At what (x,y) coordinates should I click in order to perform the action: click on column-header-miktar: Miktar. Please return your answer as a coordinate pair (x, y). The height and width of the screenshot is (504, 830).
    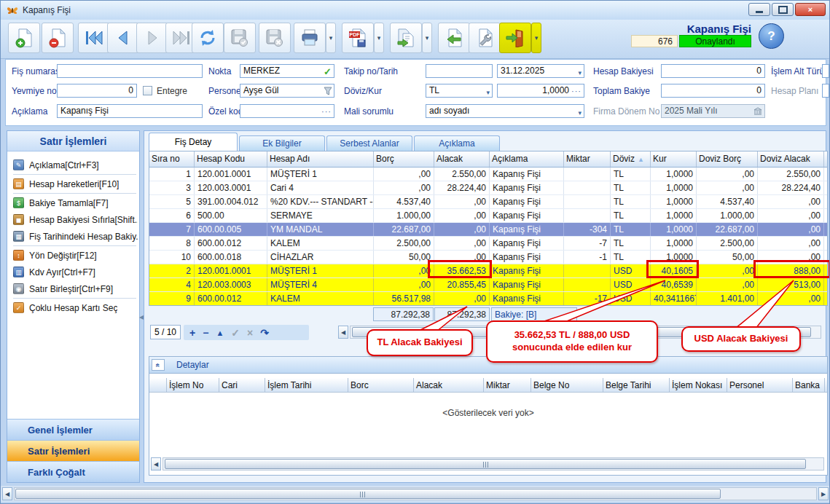
    Looking at the image, I should click on (587, 159).